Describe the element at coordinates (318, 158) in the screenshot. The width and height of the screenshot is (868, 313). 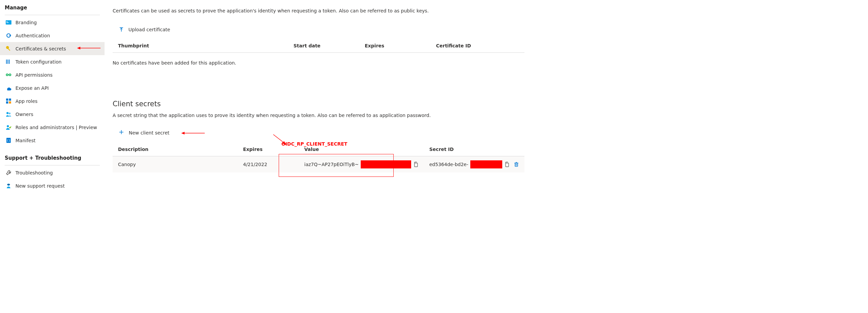
I see `client-secrets-table: Description Expires Value Secret ID Cano…` at that location.